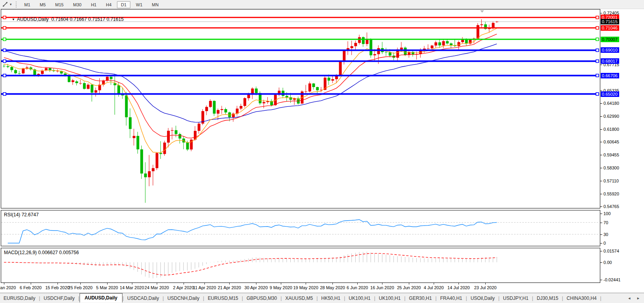 The height and width of the screenshot is (303, 644). What do you see at coordinates (516, 298) in the screenshot?
I see `tab-usdjpy-h1: USDJPY,H1` at bounding box center [516, 298].